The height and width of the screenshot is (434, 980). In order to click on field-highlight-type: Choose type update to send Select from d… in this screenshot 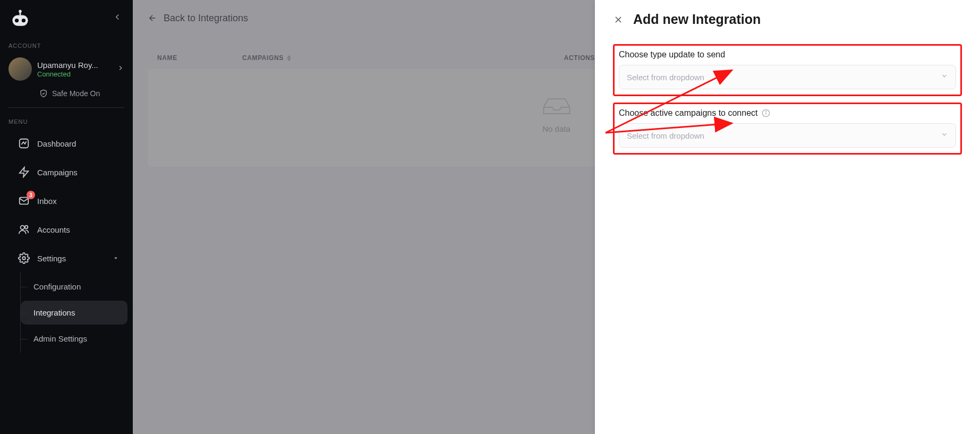, I will do `click(787, 70)`.